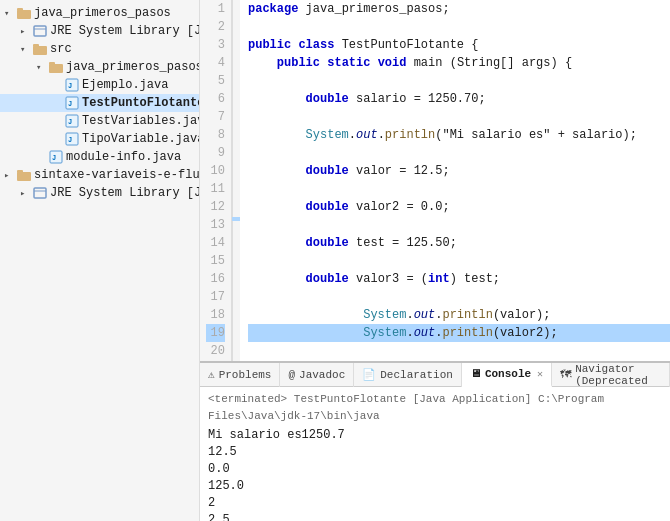 Image resolution: width=670 pixels, height=521 pixels. I want to click on line-number-5: 5, so click(216, 81).